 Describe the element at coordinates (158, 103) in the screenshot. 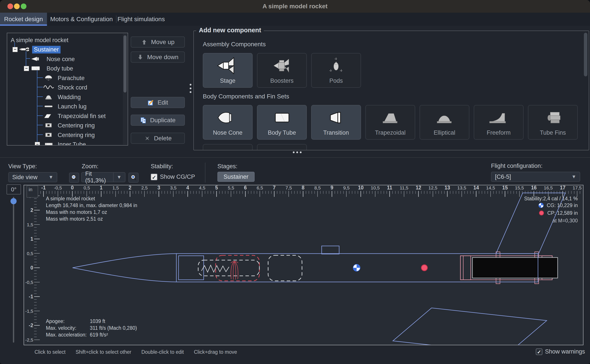

I see `edit-button: Edit` at that location.